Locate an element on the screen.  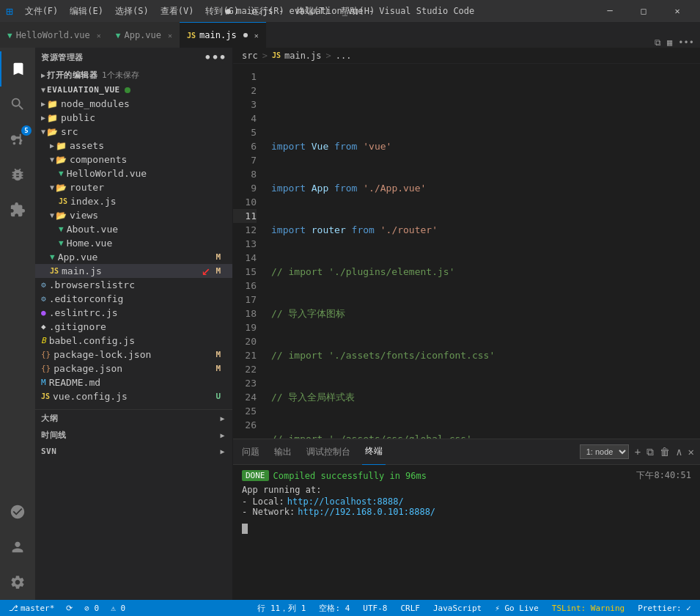
menu-edit: 编辑(E) is located at coordinates (86, 11).